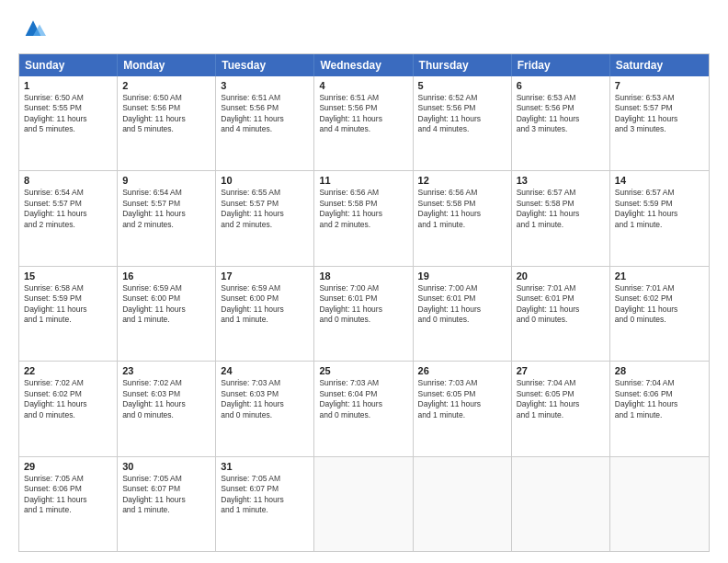  What do you see at coordinates (68, 114) in the screenshot?
I see `day-info: Sunrise: 6:50 AMSunset: 5:55 PMDaylight:…` at bounding box center [68, 114].